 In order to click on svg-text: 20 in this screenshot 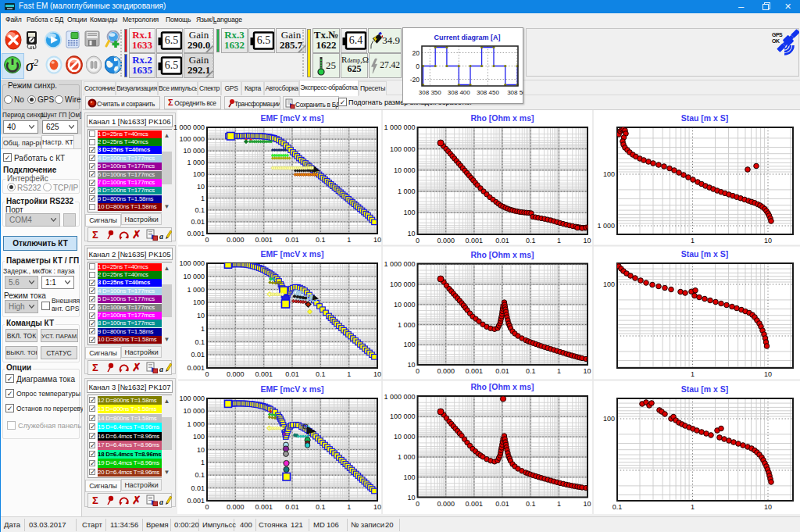, I will do `click(416, 53)`.